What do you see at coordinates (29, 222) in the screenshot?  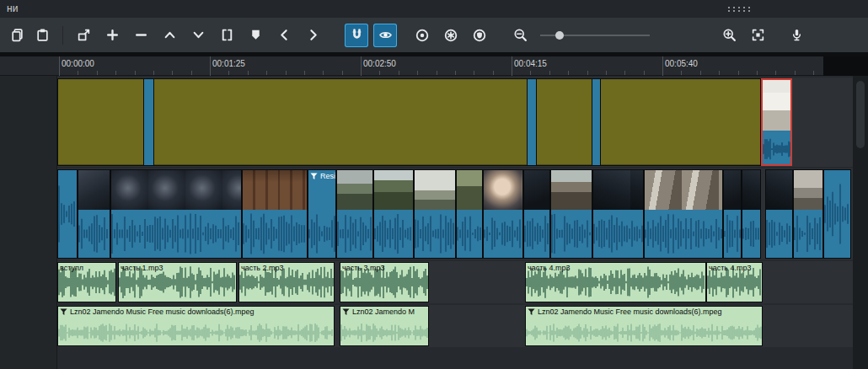 I see `track-headers-gutter` at bounding box center [29, 222].